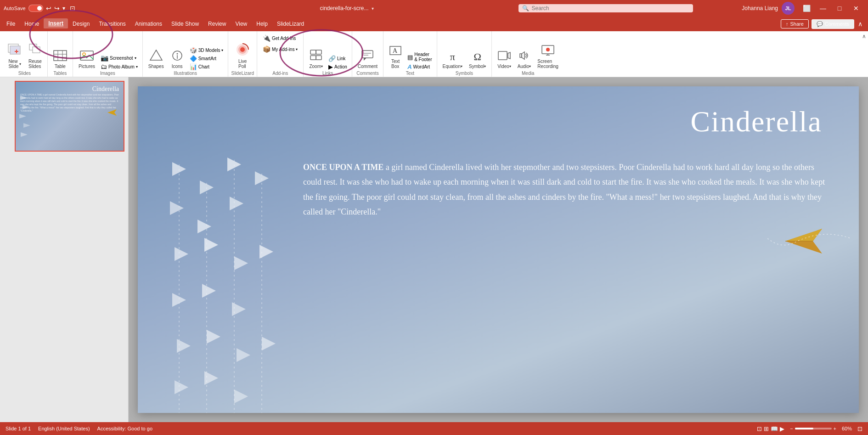  Describe the element at coordinates (766, 429) in the screenshot. I see `slide-sorter-button: ⊞` at that location.